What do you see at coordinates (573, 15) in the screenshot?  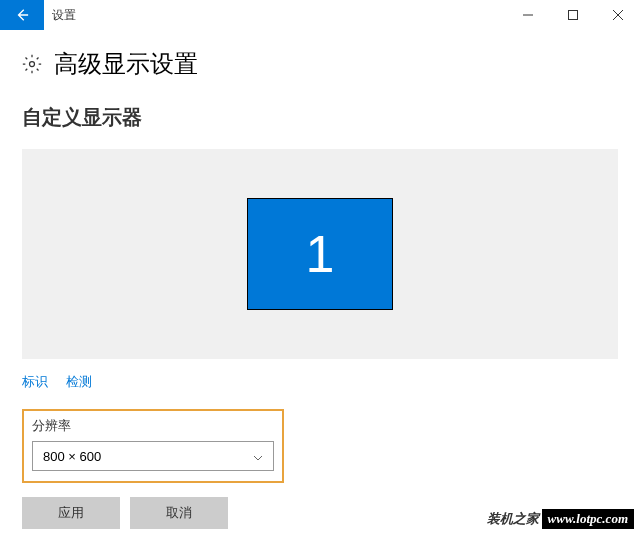 I see `maximize-icon` at bounding box center [573, 15].